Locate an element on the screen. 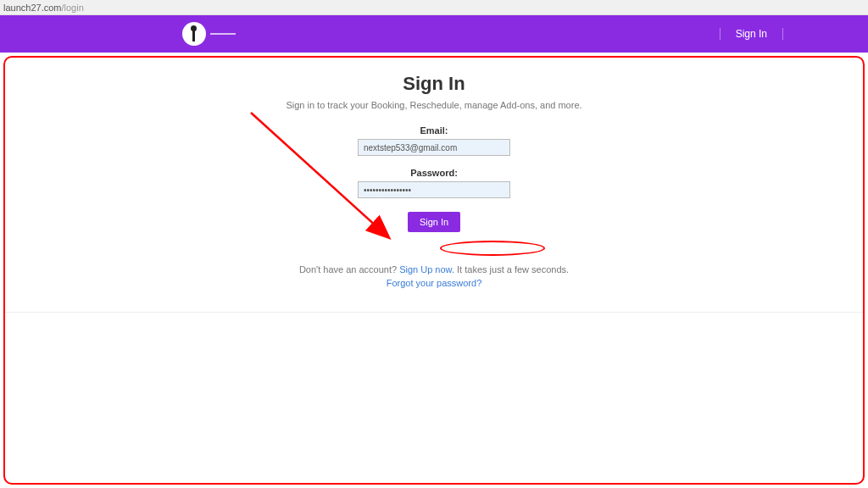 This screenshot has height=488, width=868. browser-address-bar: launch27.com/login is located at coordinates (434, 8).